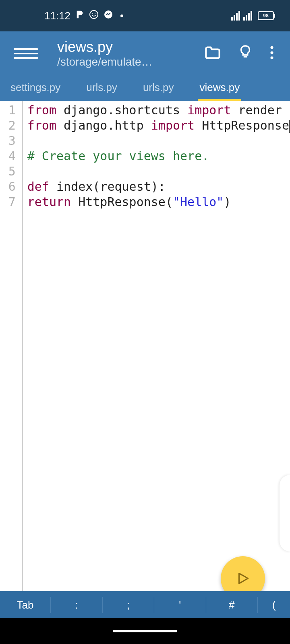  I want to click on status-right: 98, so click(253, 16).